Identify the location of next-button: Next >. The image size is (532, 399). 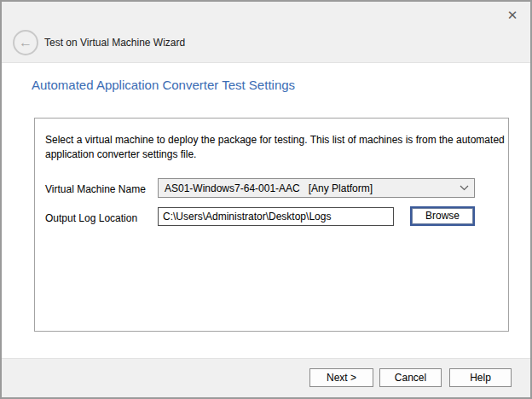
(341, 378).